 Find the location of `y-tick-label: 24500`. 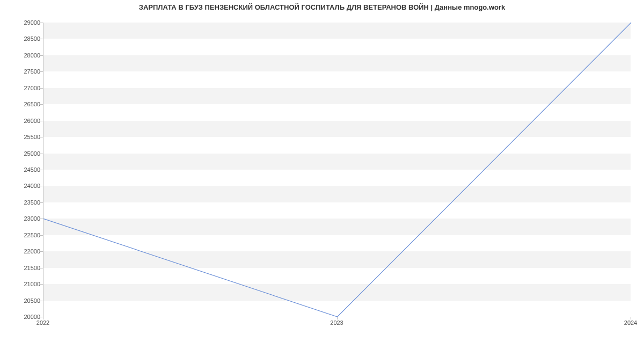

y-tick-label: 24500 is located at coordinates (24, 170).